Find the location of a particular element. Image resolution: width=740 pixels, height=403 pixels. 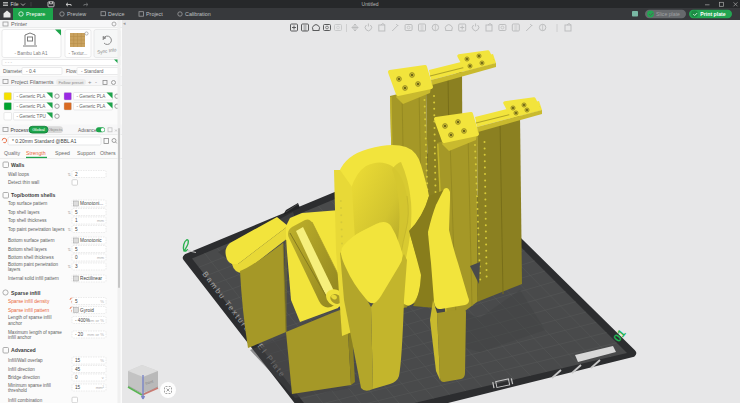

svg-text: Gyroid is located at coordinates (87, 310).